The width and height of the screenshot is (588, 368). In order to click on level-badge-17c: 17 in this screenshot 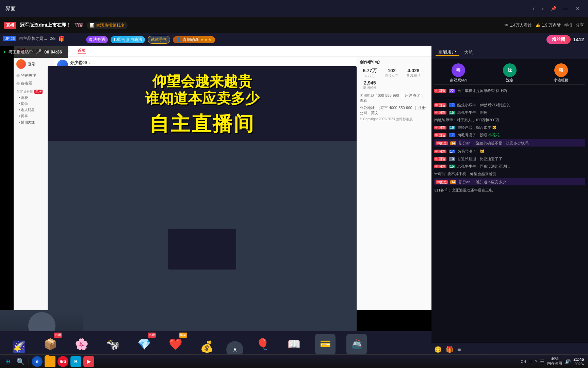, I will do `click(452, 151)`.